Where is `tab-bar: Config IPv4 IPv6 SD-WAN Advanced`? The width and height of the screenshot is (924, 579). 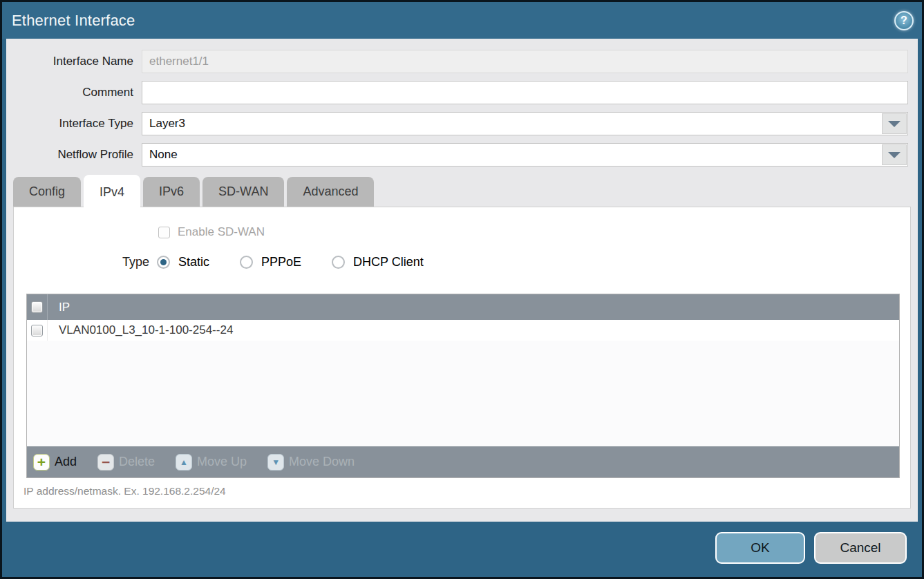 tab-bar: Config IPv4 IPv6 SD-WAN Advanced is located at coordinates (466, 191).